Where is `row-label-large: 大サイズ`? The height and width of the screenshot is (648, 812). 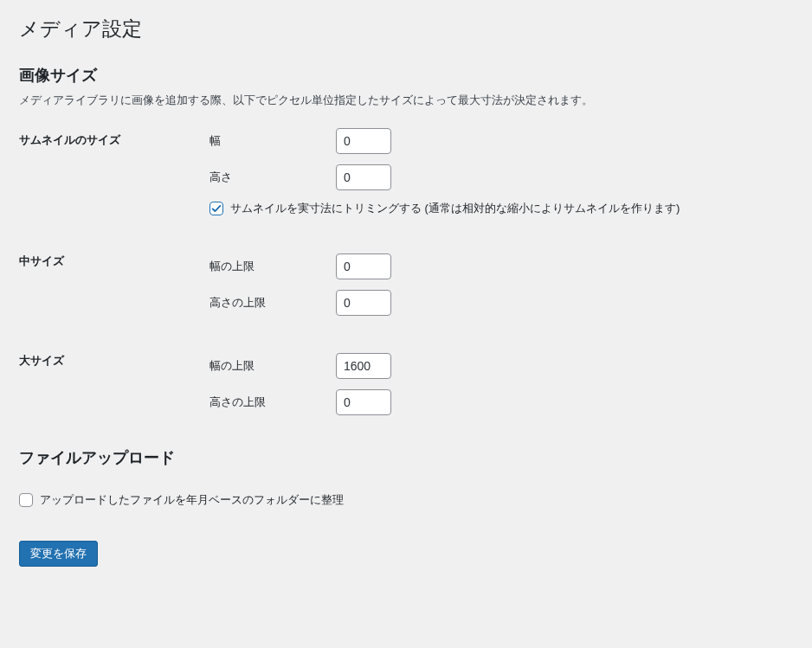 row-label-large: 大サイズ is located at coordinates (114, 379).